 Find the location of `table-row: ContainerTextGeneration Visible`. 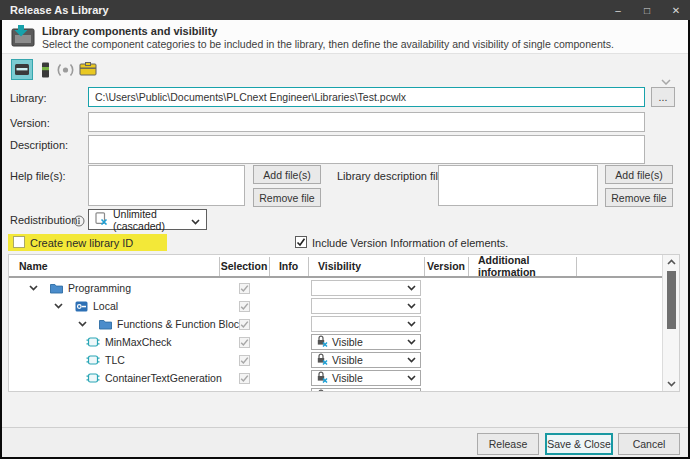

table-row: ContainerTextGeneration Visible is located at coordinates (334, 378).